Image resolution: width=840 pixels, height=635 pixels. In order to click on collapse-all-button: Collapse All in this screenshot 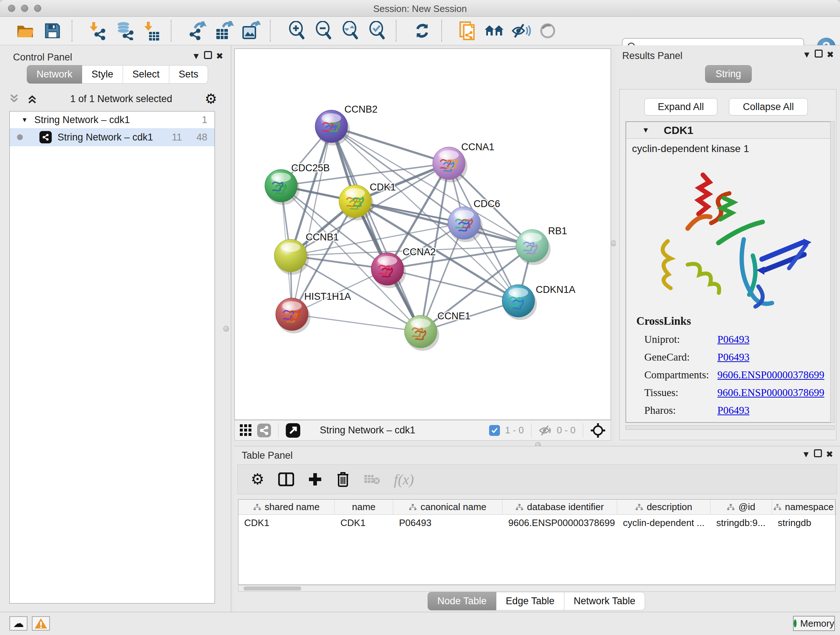, I will do `click(769, 107)`.